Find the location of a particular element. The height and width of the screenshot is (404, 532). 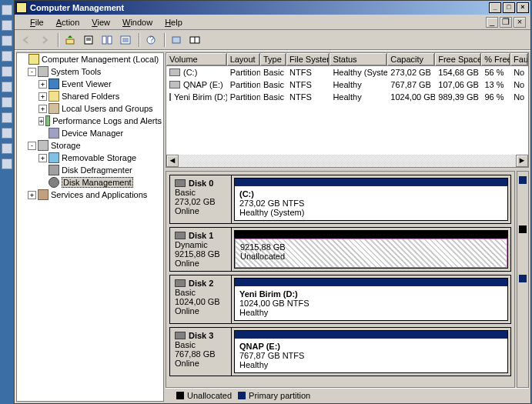

col-fault: Faul is located at coordinates (519, 59).